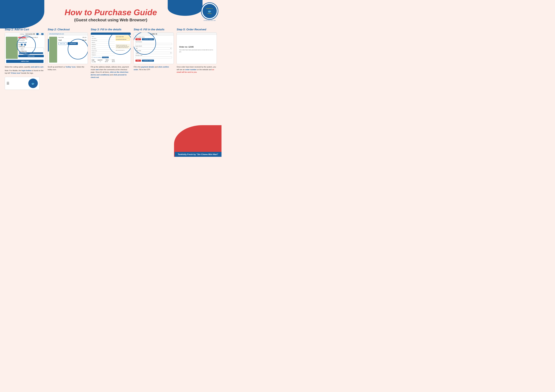 Image resolution: width=555 pixels, height=392 pixels. What do you see at coordinates (105, 57) in the screenshot?
I see `continue-btn: CONTINUE` at bounding box center [105, 57].